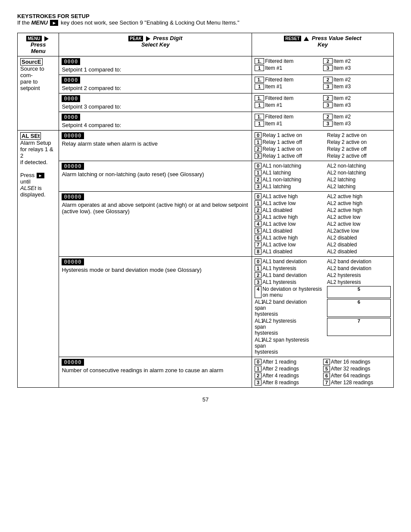  I want to click on setpoint2-values: 1.Filtered item 2Item #2 1Item #1 3Item …, so click(323, 84).